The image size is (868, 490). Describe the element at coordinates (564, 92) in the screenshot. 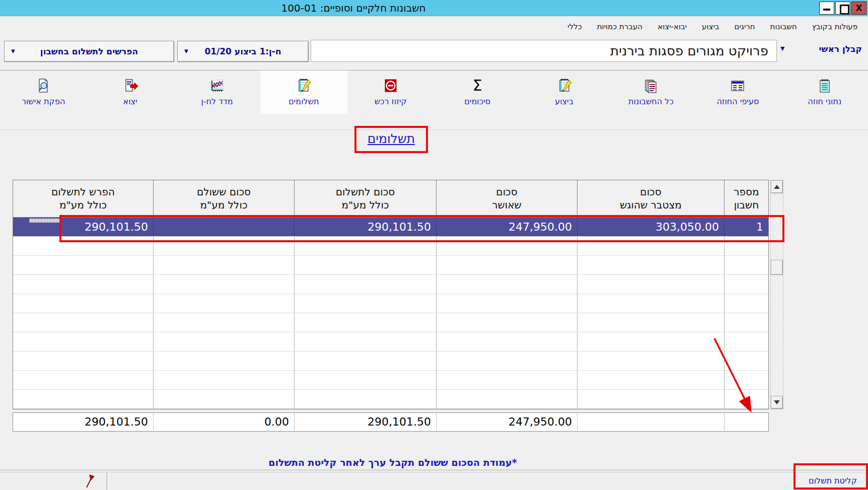

I see `tab-execution: ביצוע` at that location.